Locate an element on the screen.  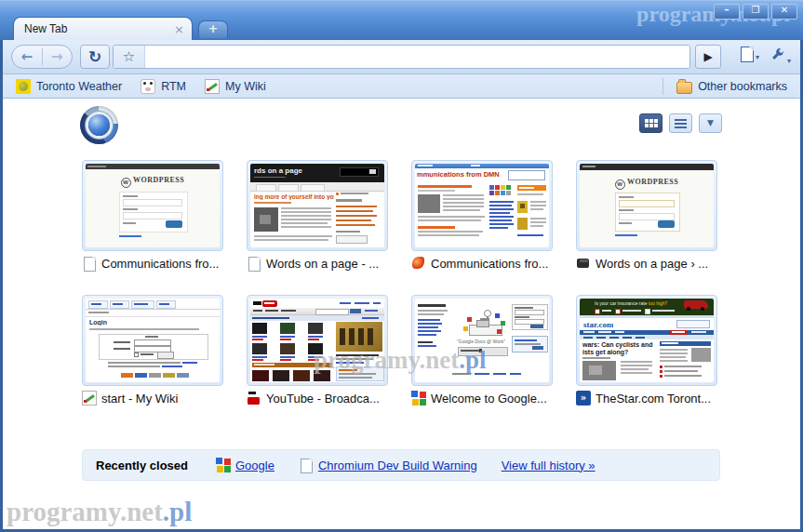
view-full-history-link: View full history » is located at coordinates (549, 465).